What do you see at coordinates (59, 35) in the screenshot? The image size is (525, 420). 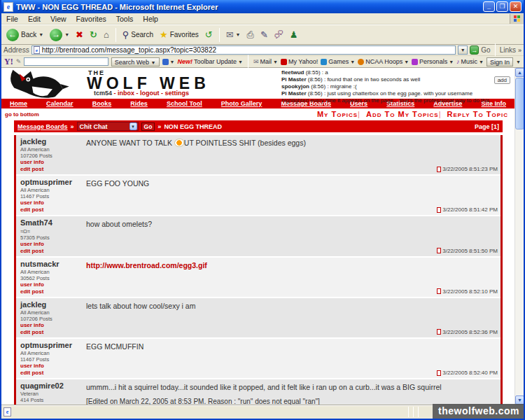 I see `forward-button: → ▼` at bounding box center [59, 35].